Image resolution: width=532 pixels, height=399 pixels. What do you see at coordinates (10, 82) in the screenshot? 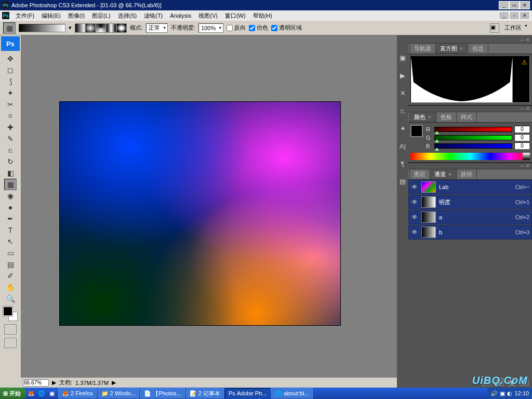
I see `lasso-tool-icon: ⟆` at bounding box center [10, 82].